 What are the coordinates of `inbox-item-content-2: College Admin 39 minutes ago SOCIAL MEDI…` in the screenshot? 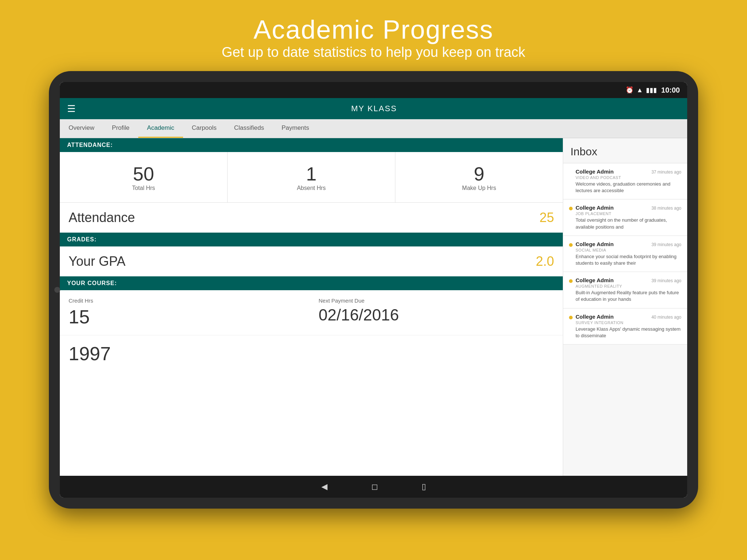 It's located at (628, 254).